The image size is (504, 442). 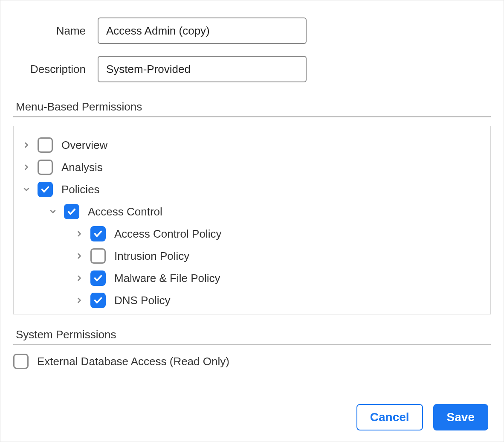 I want to click on name-row: Name, so click(x=252, y=31).